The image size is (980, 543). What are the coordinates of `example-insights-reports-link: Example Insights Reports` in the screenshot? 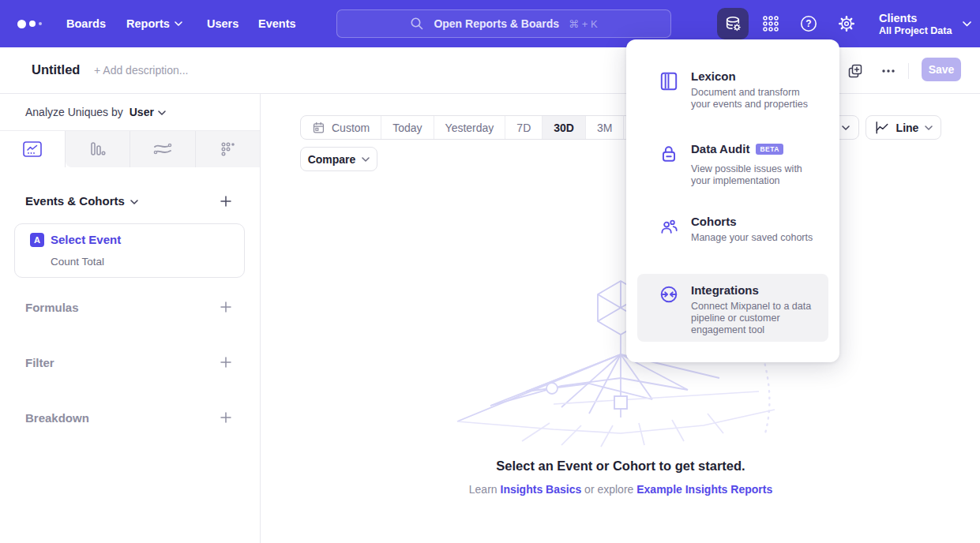 It's located at (704, 489).